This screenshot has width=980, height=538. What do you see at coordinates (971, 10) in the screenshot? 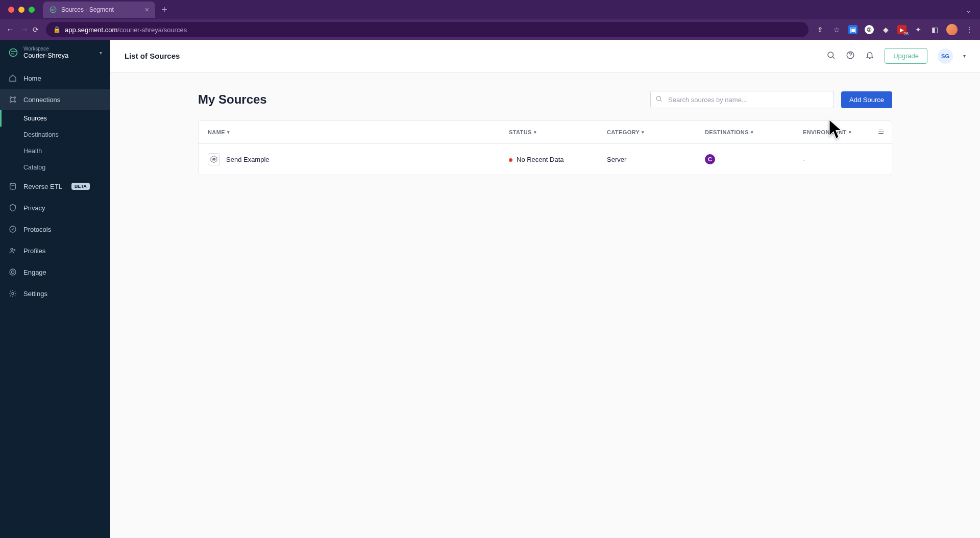
I see `tabs-chevron-icon: ⌄` at bounding box center [971, 10].